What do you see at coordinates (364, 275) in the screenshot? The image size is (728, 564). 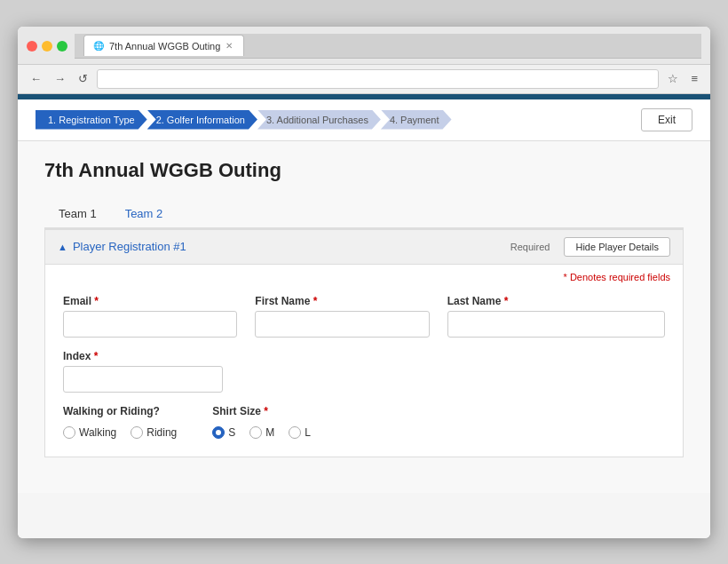 I see `required-note: * Denotes required fields` at bounding box center [364, 275].